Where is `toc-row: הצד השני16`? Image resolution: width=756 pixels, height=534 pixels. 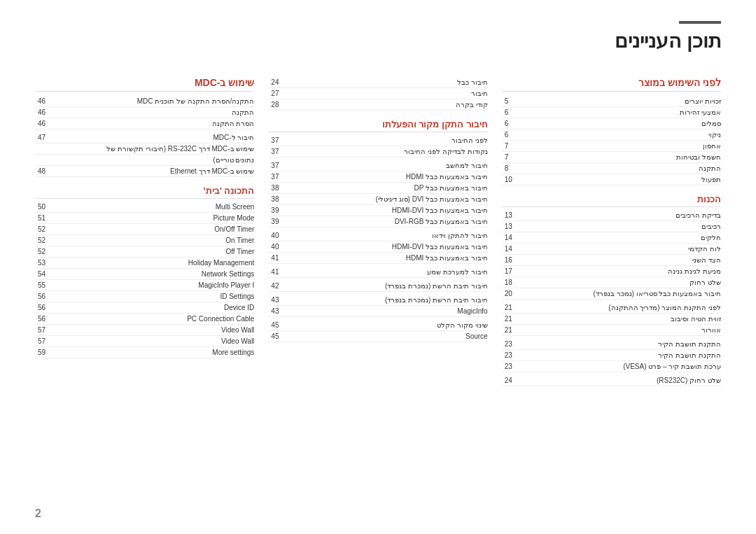
toc-row: הצד השני16 is located at coordinates (612, 260).